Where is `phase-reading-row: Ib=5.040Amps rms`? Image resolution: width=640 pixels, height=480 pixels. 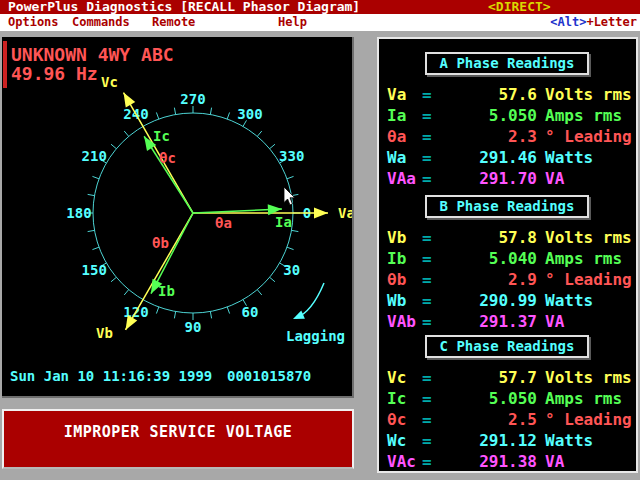
phase-reading-row: Ib=5.040Amps rms is located at coordinates (508, 260).